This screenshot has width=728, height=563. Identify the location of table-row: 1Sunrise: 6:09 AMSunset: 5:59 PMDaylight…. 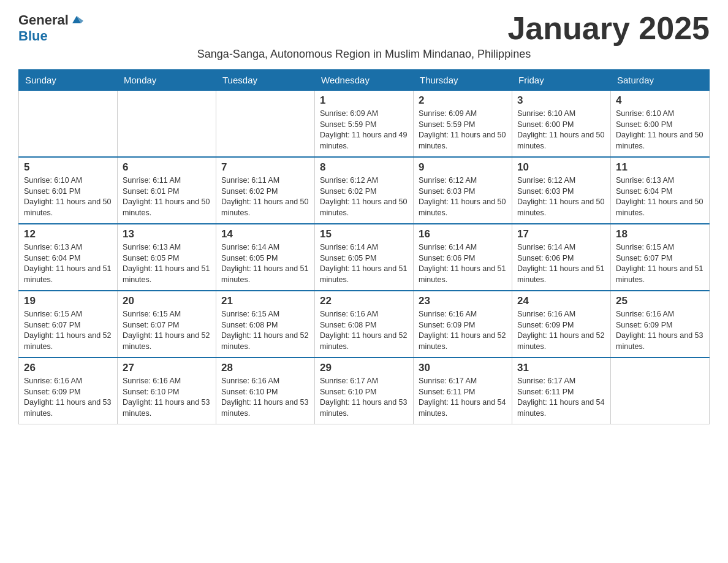
(364, 124).